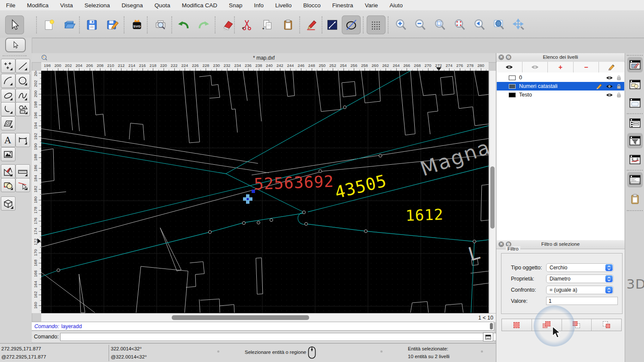  Describe the element at coordinates (635, 199) in the screenshot. I see `clipboard-palette-button` at that location.